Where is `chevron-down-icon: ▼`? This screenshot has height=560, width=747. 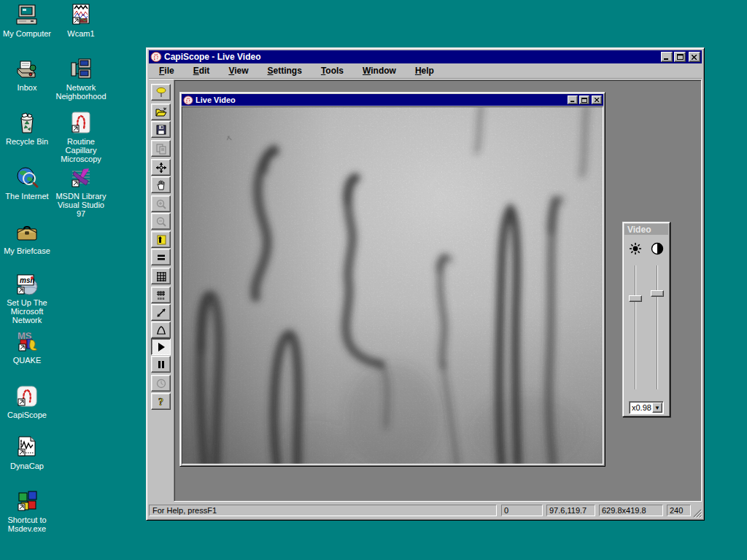 chevron-down-icon: ▼ is located at coordinates (657, 408).